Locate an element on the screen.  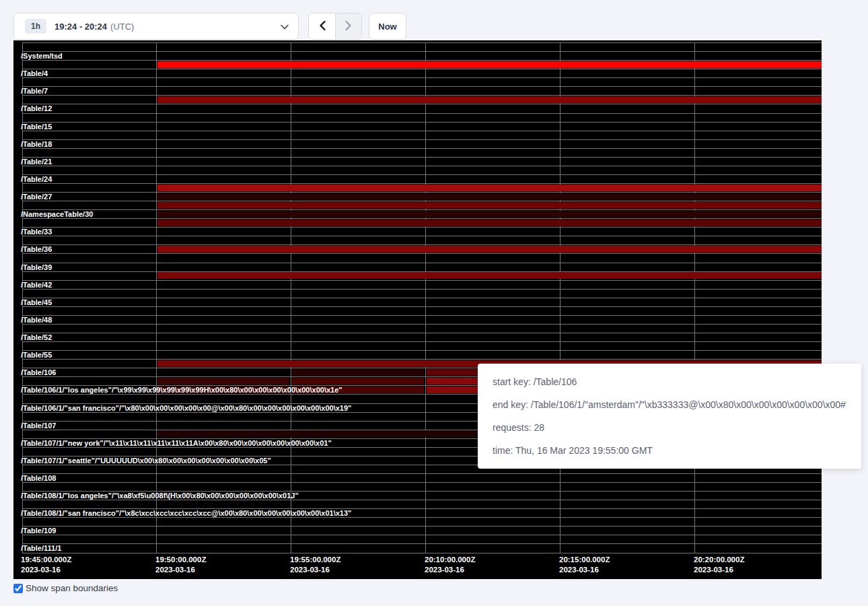
key-span-label: /NamespaceTable/30 is located at coordinates (57, 214).